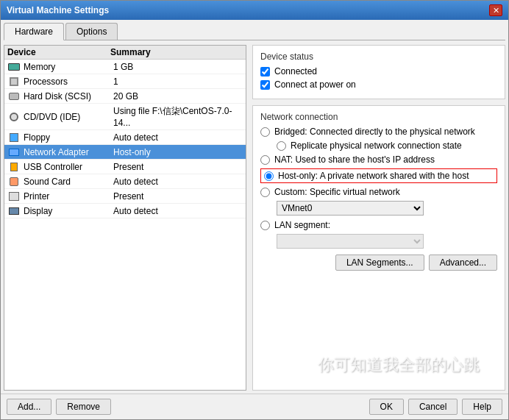 The width and height of the screenshot is (509, 420). I want to click on replicate-label: Replicate physical network connection st…, so click(377, 146).